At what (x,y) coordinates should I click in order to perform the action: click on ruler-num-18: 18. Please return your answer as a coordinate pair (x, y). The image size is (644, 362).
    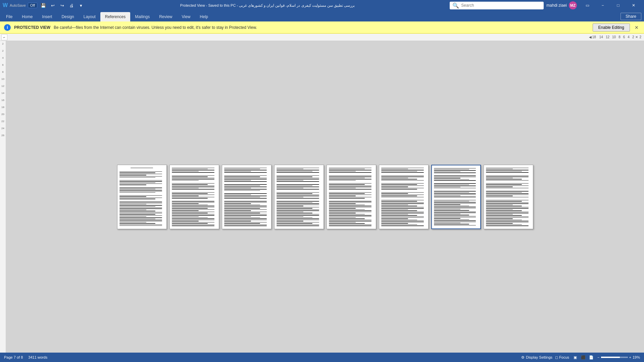
    Looking at the image, I should click on (594, 37).